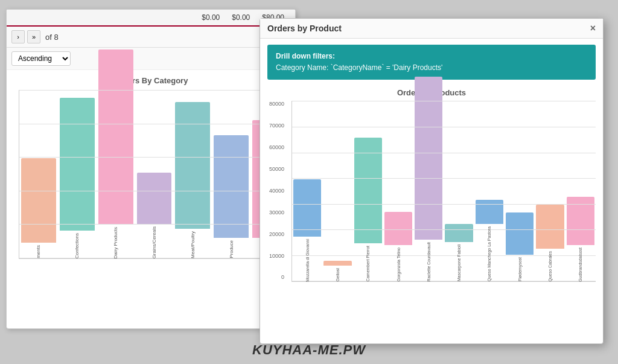  Describe the element at coordinates (428, 262) in the screenshot. I see `fg-bar-label: Raclette Courdavault` at that location.